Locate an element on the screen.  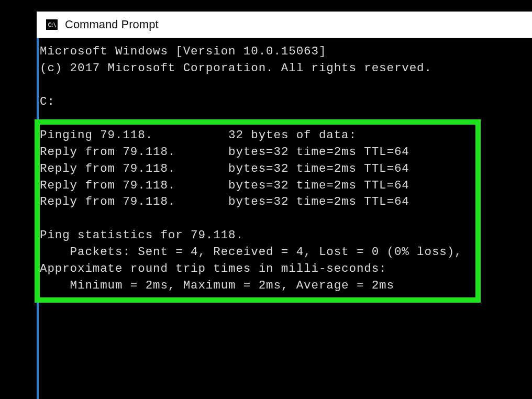
ping-header-left: Pinging 79.118. is located at coordinates (96, 135).